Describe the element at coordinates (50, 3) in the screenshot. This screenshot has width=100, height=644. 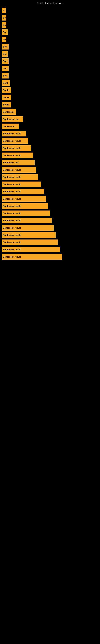
I see `site-title: TheBottlenecker.com` at that location.